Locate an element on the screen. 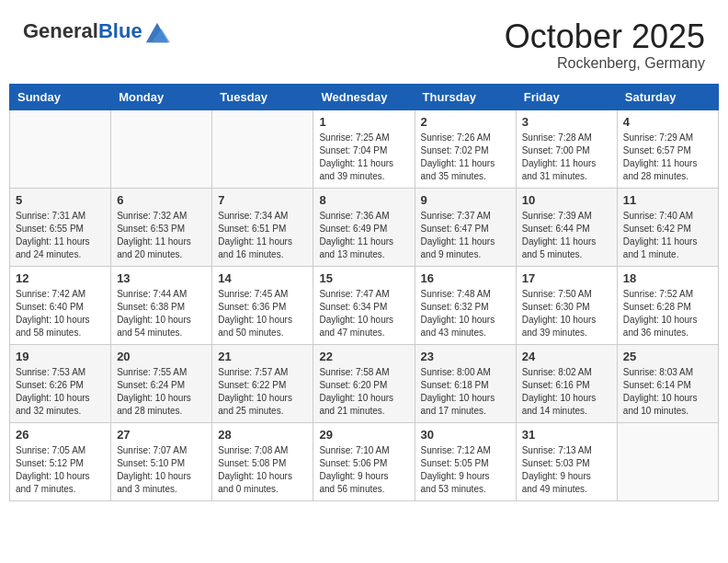 This screenshot has width=728, height=563. day-number: 26 is located at coordinates (61, 434).